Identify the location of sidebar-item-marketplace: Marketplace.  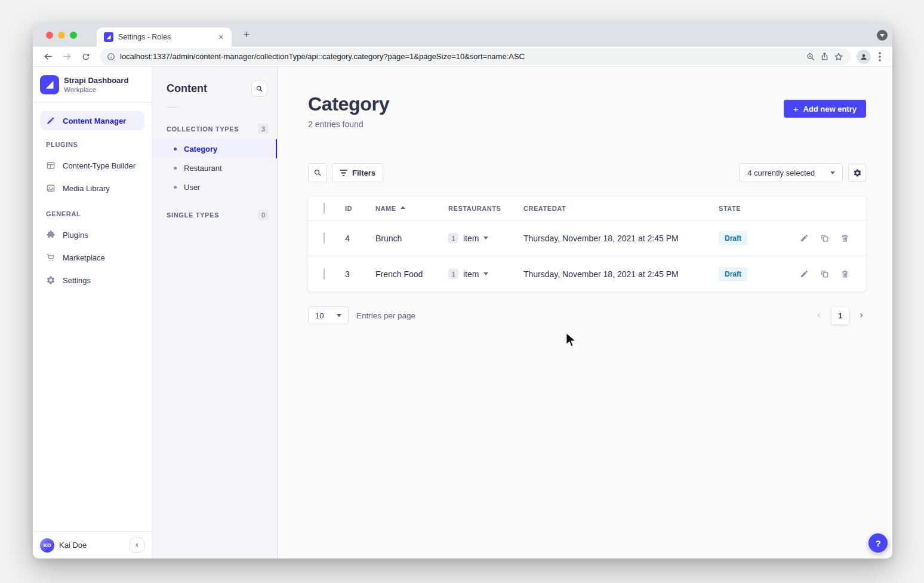
(92, 257).